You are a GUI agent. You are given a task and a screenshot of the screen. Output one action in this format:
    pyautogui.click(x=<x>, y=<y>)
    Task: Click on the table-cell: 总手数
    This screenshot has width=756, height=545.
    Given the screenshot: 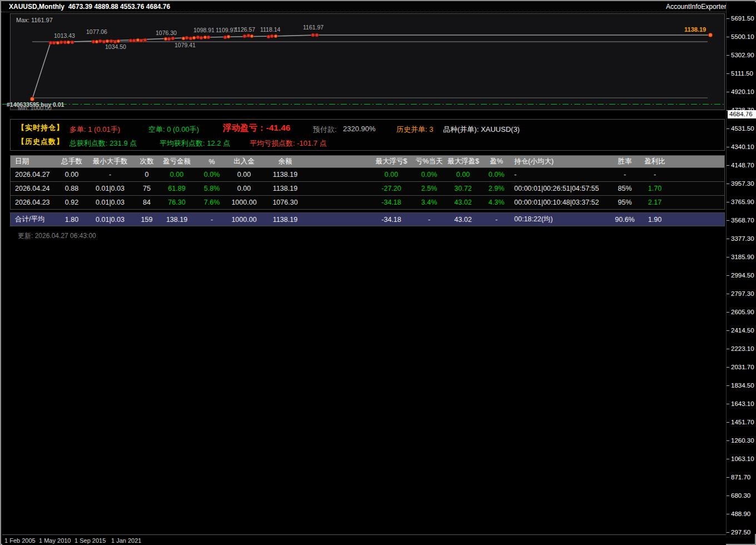 What is the action you would take?
    pyautogui.click(x=72, y=161)
    